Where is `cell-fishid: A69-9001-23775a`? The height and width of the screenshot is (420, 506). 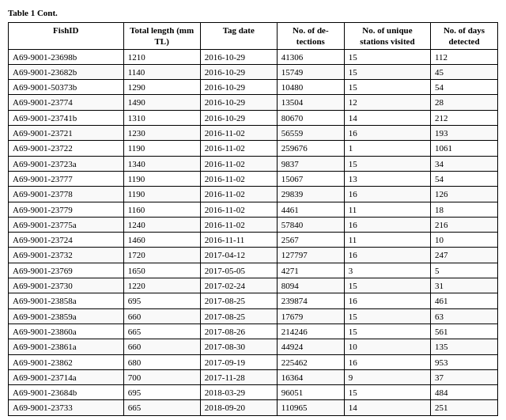 cell-fishid: A69-9001-23775a is located at coordinates (66, 225).